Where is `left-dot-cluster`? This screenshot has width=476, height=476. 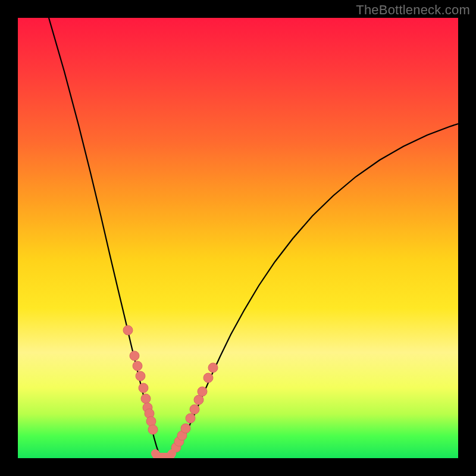 left-dot-cluster is located at coordinates (140, 380).